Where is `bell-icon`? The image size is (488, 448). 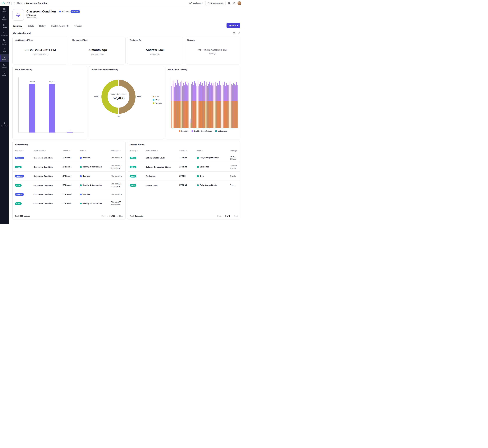
bell-icon is located at coordinates (18, 15).